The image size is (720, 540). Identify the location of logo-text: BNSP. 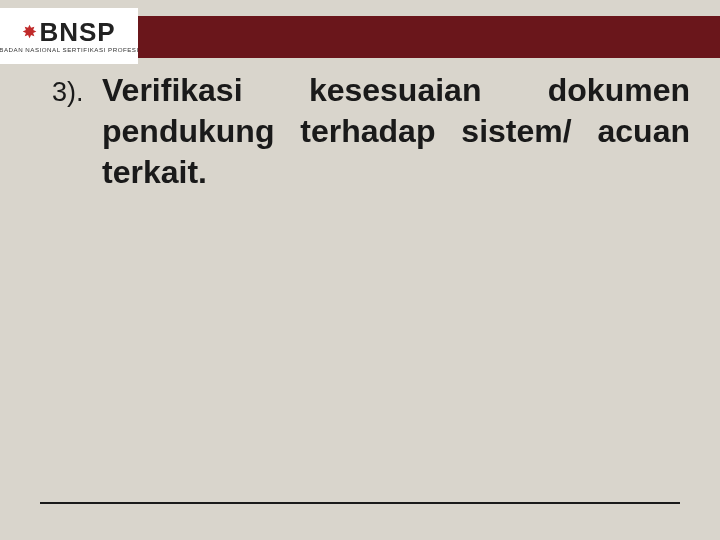
(77, 32).